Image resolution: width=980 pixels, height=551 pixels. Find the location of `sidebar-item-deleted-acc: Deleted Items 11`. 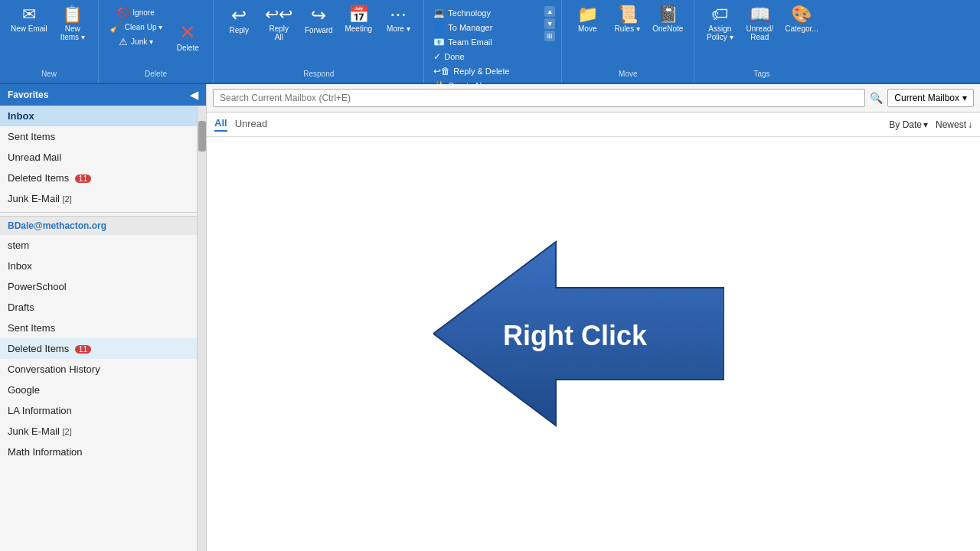

sidebar-item-deleted-acc: Deleted Items 11 is located at coordinates (98, 349).